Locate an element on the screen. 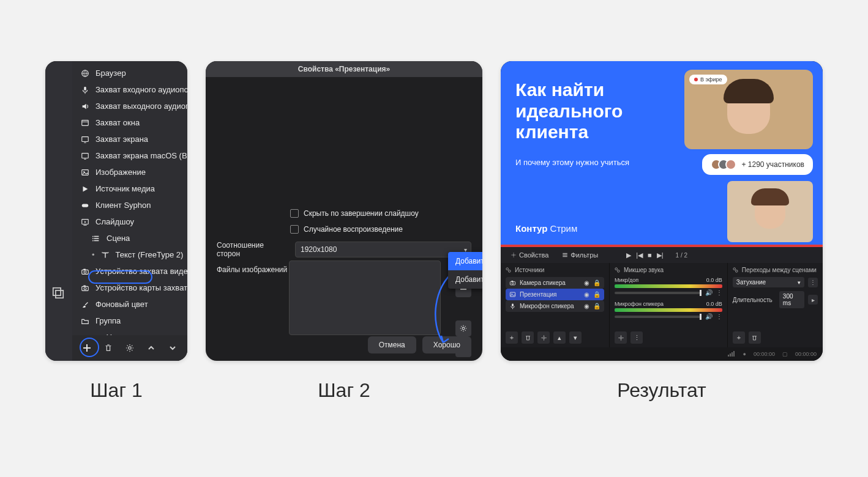 Image resolution: width=868 pixels, height=477 pixels. cancel-button: Отмена is located at coordinates (392, 345).